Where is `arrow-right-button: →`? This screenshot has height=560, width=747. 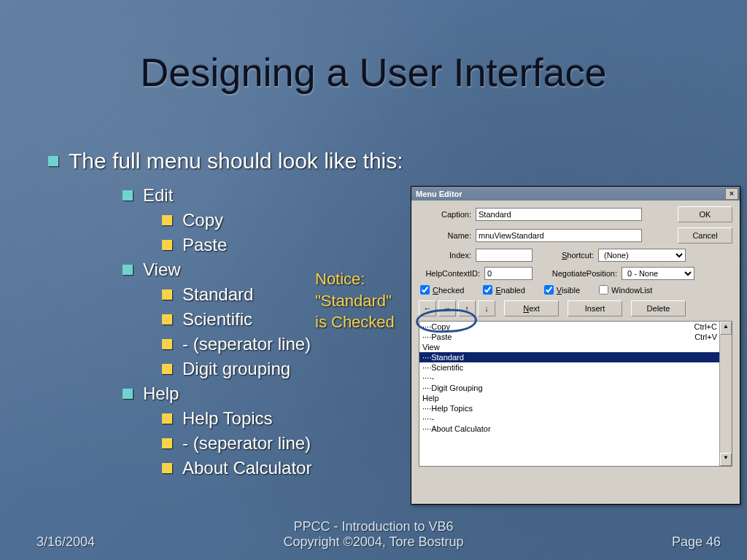 arrow-right-button: → is located at coordinates (447, 308).